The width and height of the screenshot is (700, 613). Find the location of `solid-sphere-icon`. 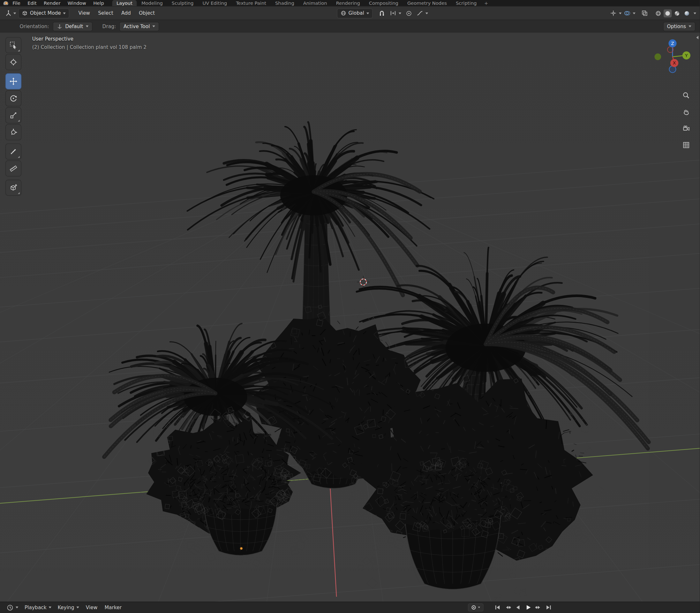

solid-sphere-icon is located at coordinates (668, 14).